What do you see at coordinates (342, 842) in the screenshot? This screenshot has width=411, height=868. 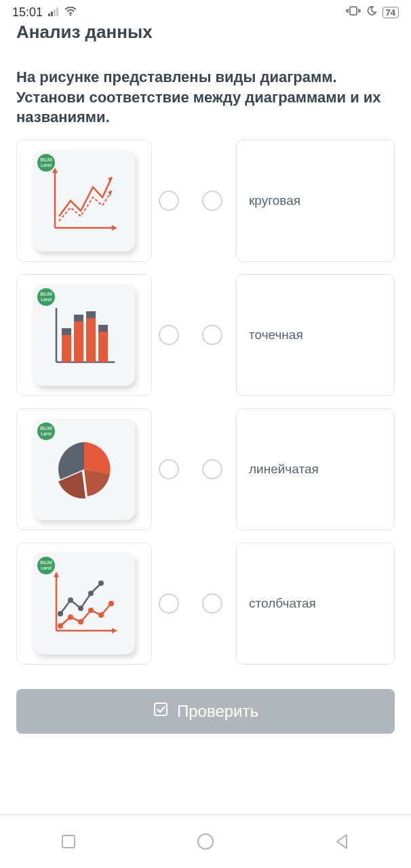 I see `nav-back-icon` at bounding box center [342, 842].